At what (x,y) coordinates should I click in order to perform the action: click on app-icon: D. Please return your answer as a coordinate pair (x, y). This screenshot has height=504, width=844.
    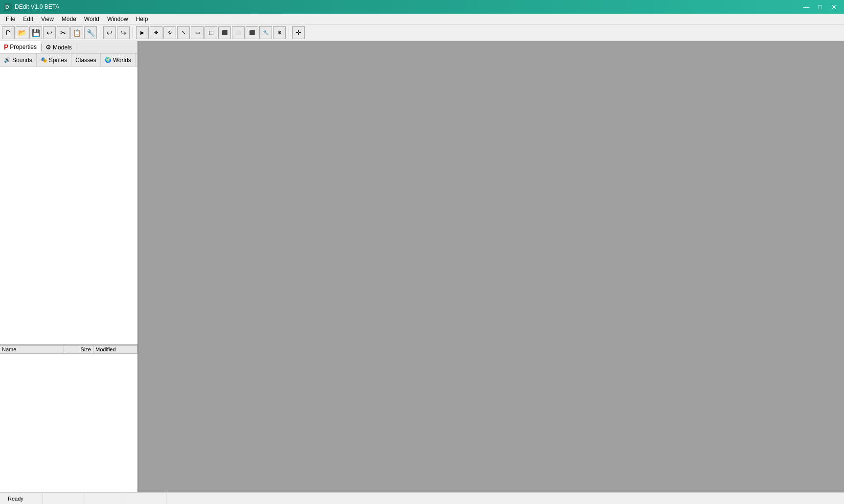
    Looking at the image, I should click on (8, 7).